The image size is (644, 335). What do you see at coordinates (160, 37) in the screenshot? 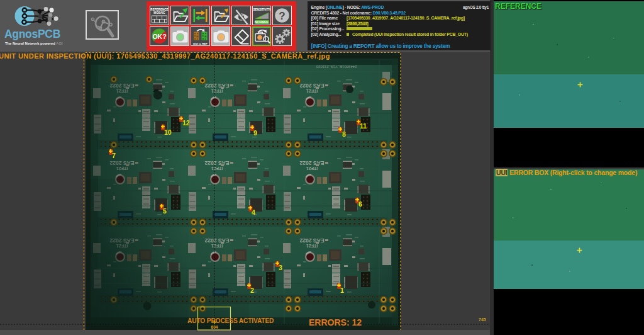
I see `svg-text: OK?` at bounding box center [160, 37].